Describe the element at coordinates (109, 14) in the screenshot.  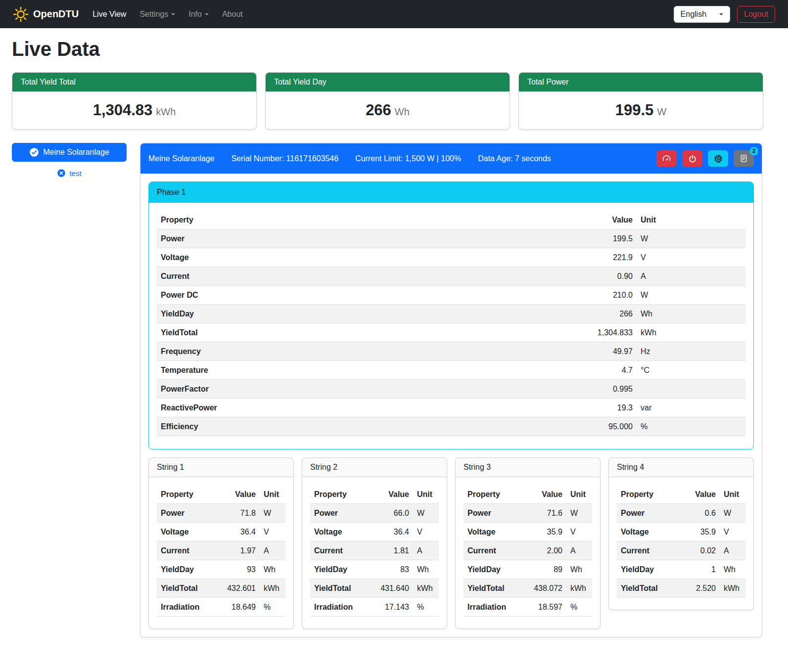
I see `nav-live-view: Live View` at that location.